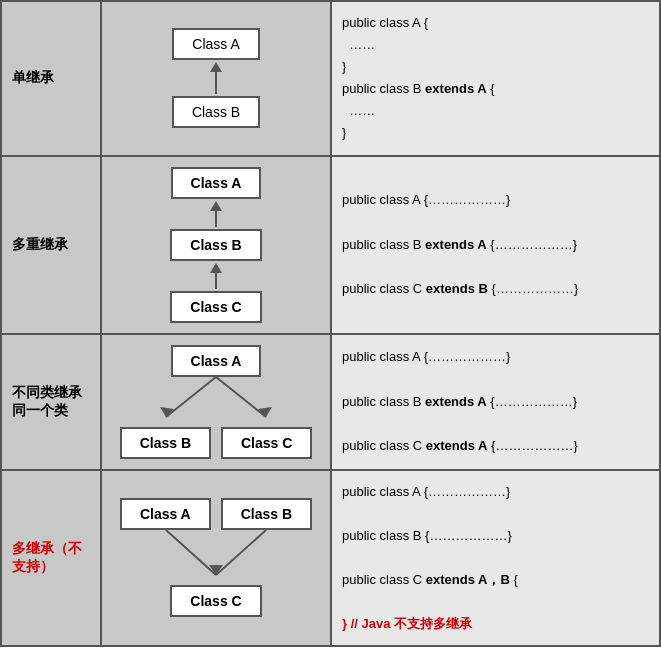 The height and width of the screenshot is (671, 661). What do you see at coordinates (166, 443) in the screenshot?
I see `class-box-b-sameparent: Class B` at bounding box center [166, 443].